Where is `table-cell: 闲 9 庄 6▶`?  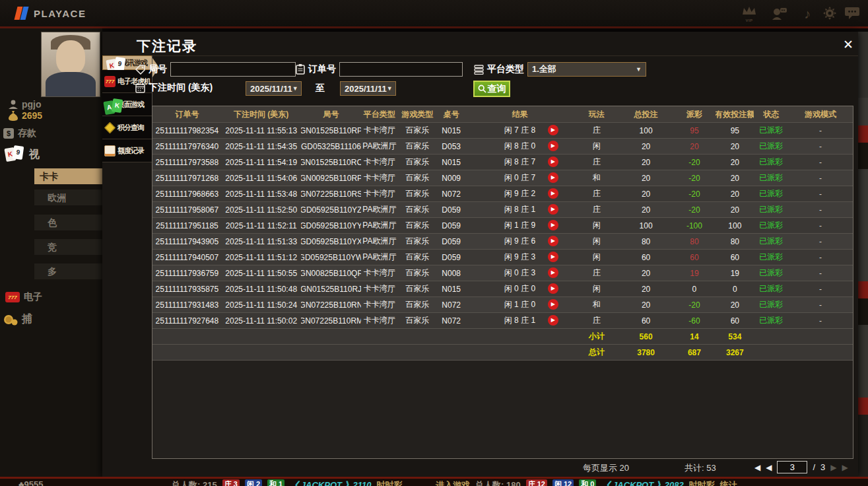
table-cell: 闲 9 庄 6▶ is located at coordinates (520, 242).